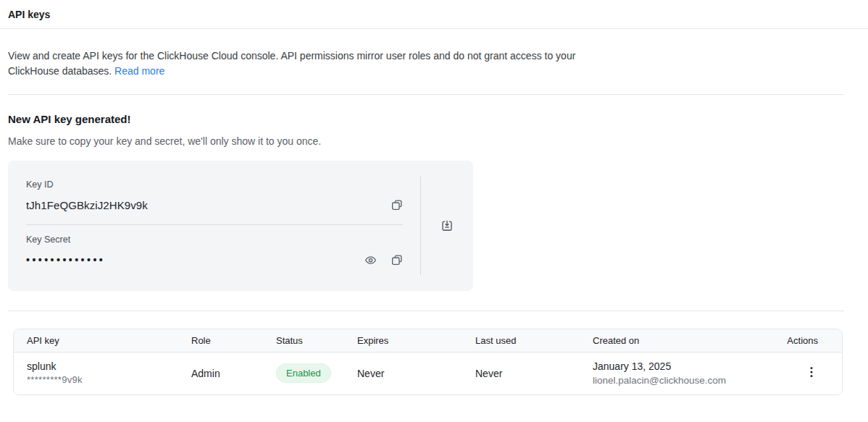  Describe the element at coordinates (109, 366) in the screenshot. I see `api-key-name: splunk` at that location.